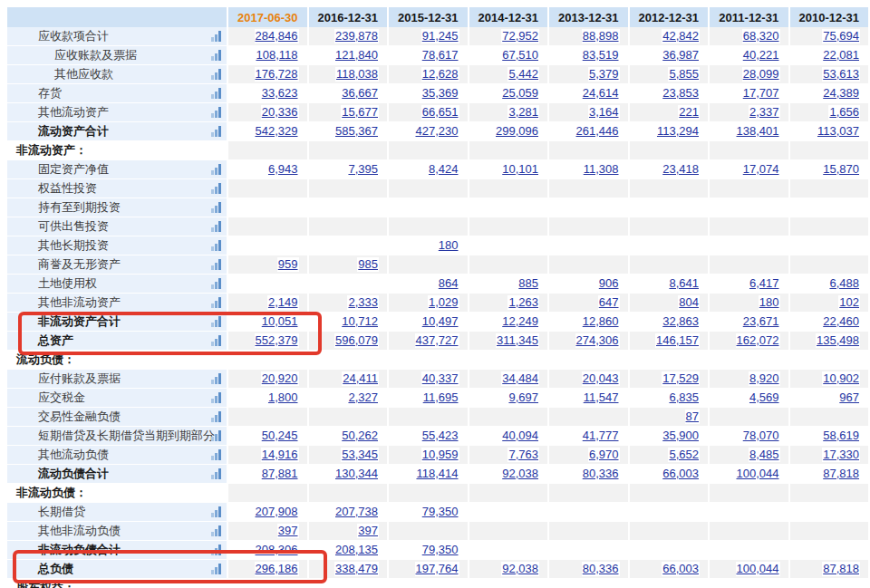  What do you see at coordinates (841, 436) in the screenshot?
I see `value-link: 58,619` at bounding box center [841, 436].